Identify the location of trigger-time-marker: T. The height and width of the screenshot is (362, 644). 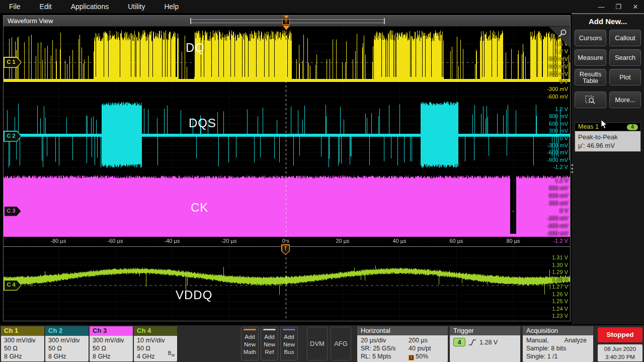
(286, 249).